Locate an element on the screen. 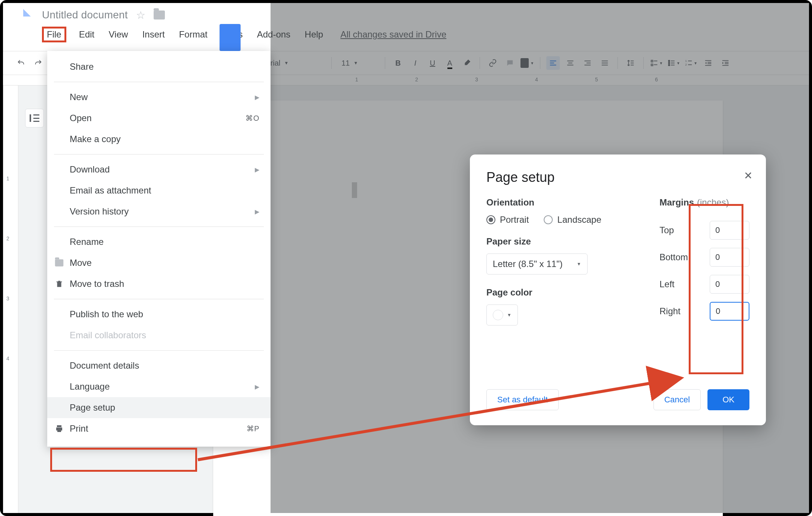 This screenshot has width=812, height=516. orientation-landscape-radio: Landscape is located at coordinates (573, 220).